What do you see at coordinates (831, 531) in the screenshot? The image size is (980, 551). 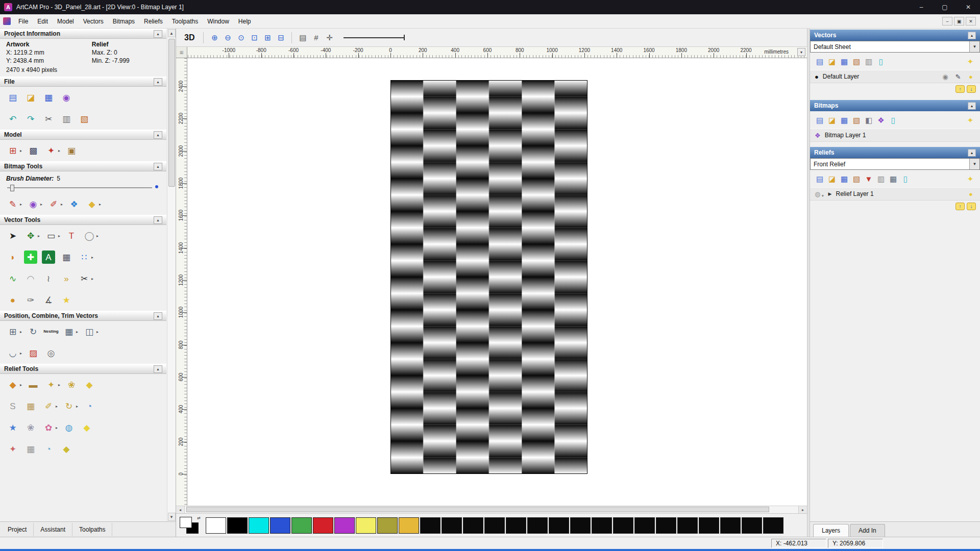 I see `tab-layers: Layers` at bounding box center [831, 531].